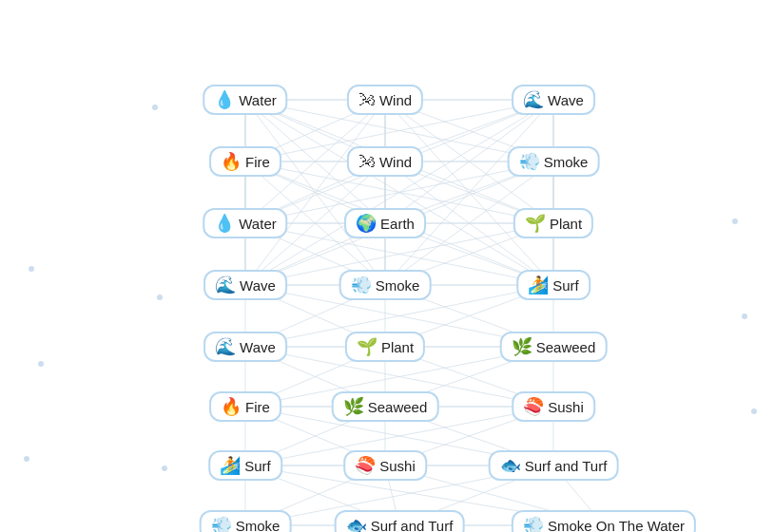  Describe the element at coordinates (566, 407) in the screenshot. I see `node-label-17: Sushi` at that location.